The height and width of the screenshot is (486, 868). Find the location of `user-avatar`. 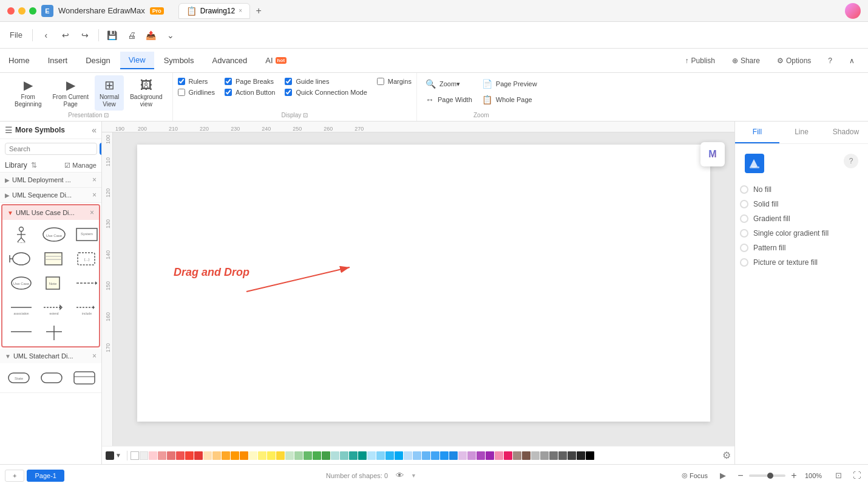

user-avatar is located at coordinates (853, 11).